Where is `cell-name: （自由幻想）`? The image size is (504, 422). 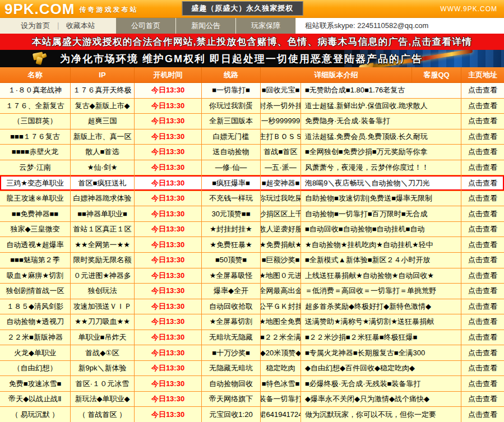 cell-name: （自由幻想） is located at coordinates (35, 369).